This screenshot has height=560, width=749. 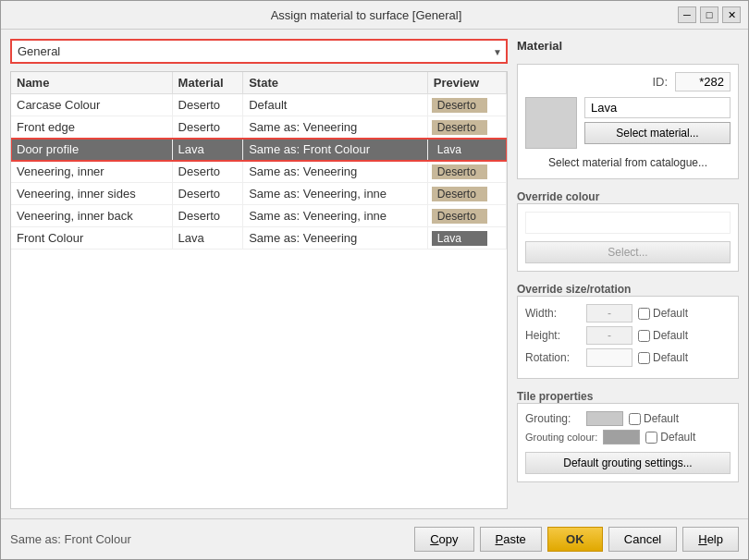 What do you see at coordinates (259, 238) in the screenshot?
I see `table-row: Front ColourLavaSame as: VeneeringLava` at bounding box center [259, 238].